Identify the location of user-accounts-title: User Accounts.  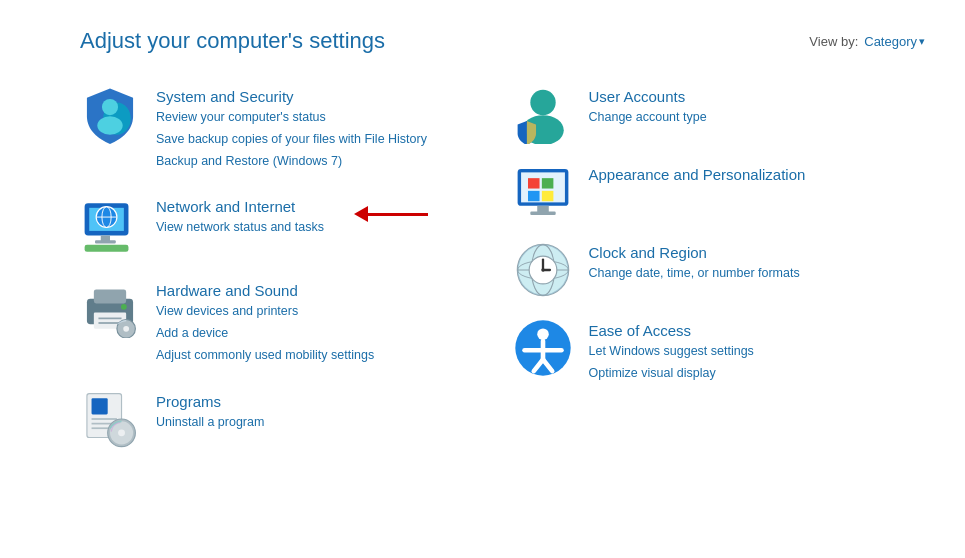
(648, 96).